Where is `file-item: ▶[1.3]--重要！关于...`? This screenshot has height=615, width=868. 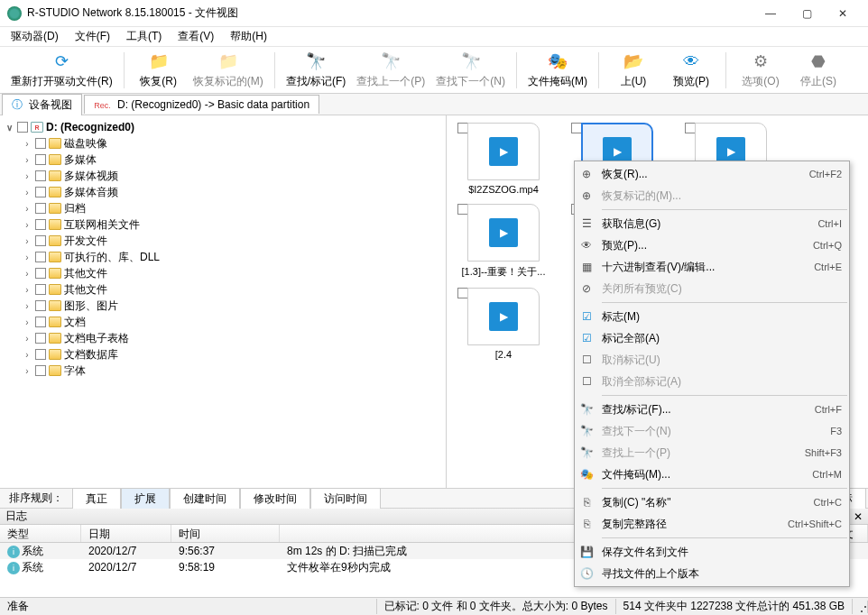 file-item: ▶[1.3]--重要！关于... is located at coordinates (503, 242).